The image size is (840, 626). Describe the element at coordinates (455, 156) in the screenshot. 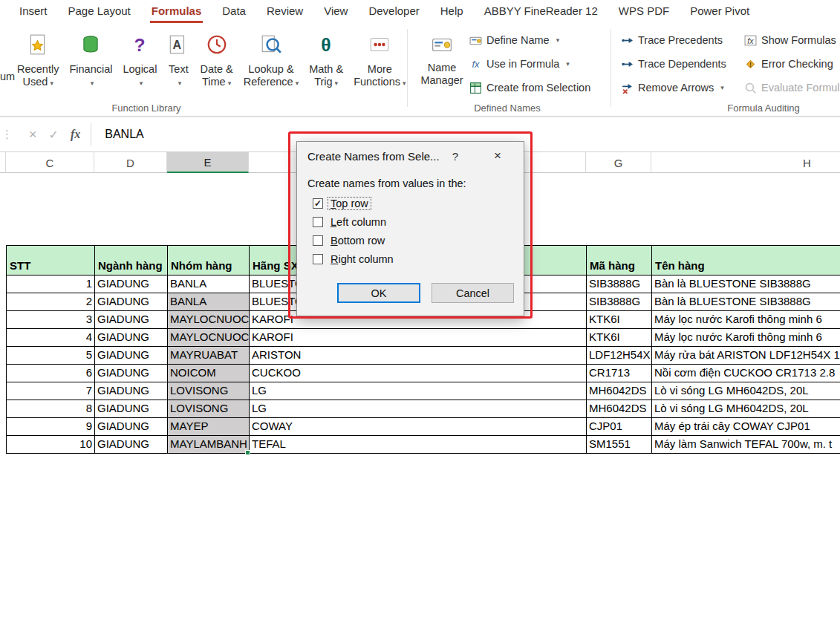

I see `dialog-help-button: ?` at that location.